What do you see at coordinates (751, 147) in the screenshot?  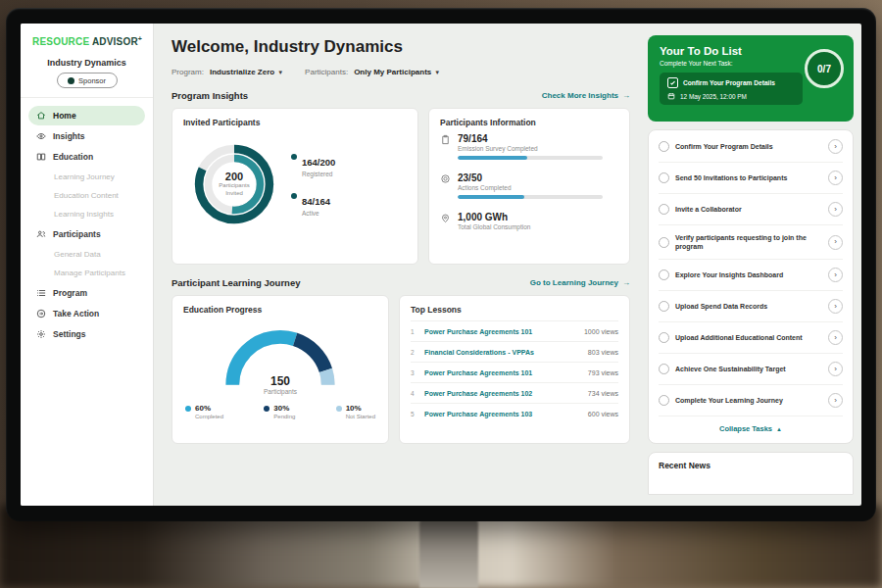 I see `task-row: Confirm Your Program Details ›` at bounding box center [751, 147].